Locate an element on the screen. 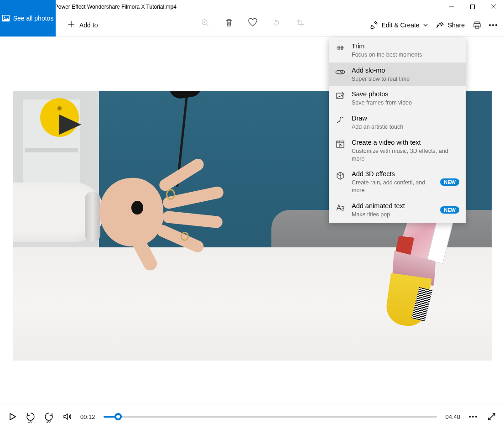  menu-item-title: Create a video with text is located at coordinates (405, 142).